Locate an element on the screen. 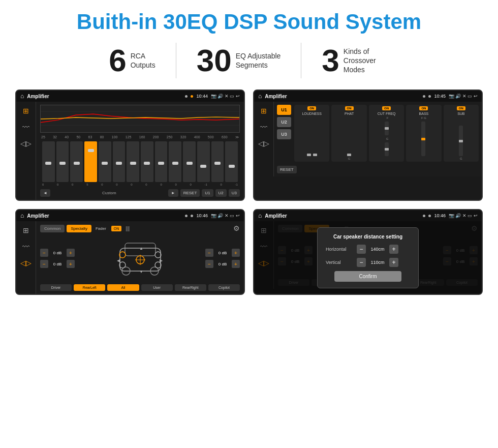  cutfreq-slider-g is located at coordinates (387, 150).